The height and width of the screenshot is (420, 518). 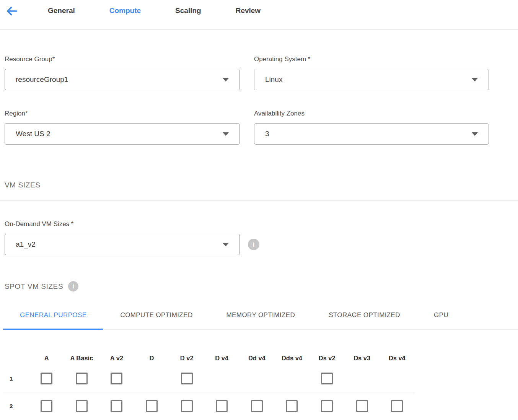 I want to click on vm-sizes-heading: VM SIZES, so click(x=259, y=185).